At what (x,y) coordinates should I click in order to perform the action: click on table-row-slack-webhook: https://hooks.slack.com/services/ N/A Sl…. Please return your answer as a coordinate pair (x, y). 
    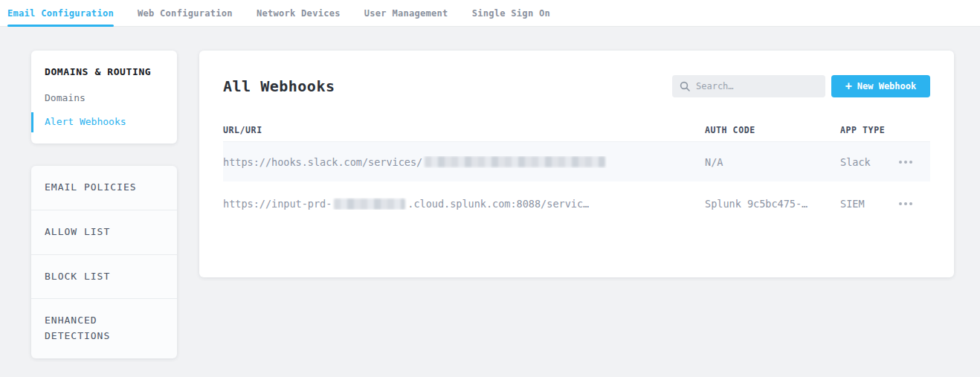
    Looking at the image, I should click on (577, 162).